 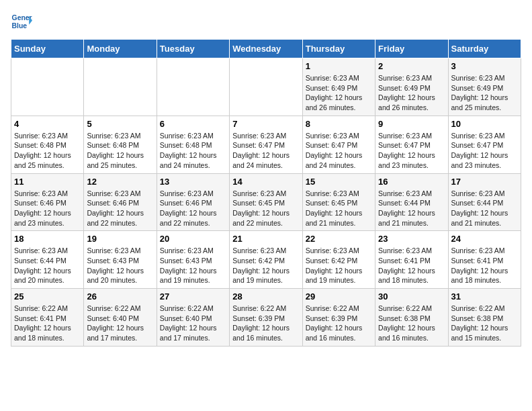 I want to click on calendar-cell: 21Sunrise: 6:23 AMSunset: 6:42 PMDayligh…, so click(x=266, y=260).